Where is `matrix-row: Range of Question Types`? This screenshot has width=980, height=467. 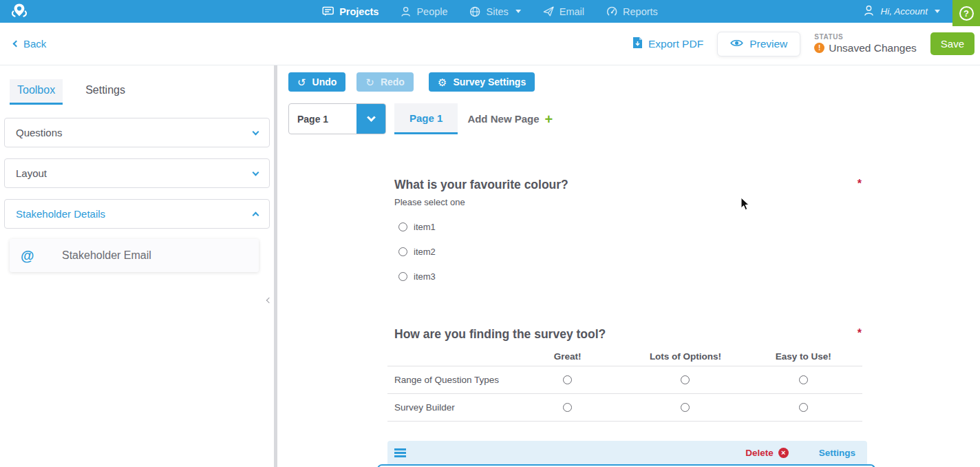
matrix-row: Range of Question Types is located at coordinates (625, 380).